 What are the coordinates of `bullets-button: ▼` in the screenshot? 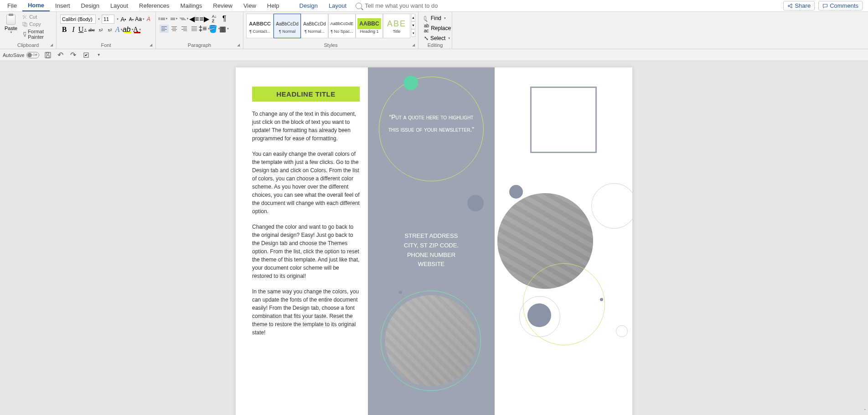 It's located at (164, 19).